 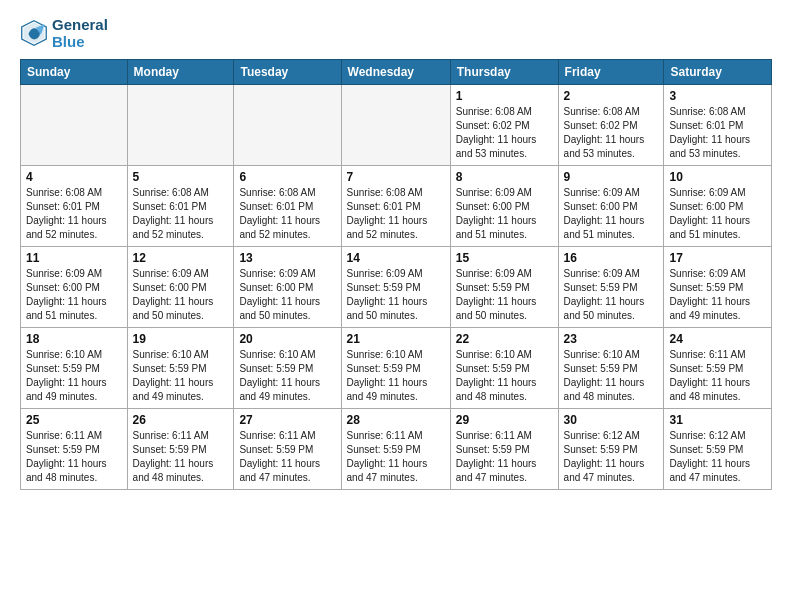 What do you see at coordinates (504, 420) in the screenshot?
I see `day-number: 29` at bounding box center [504, 420].